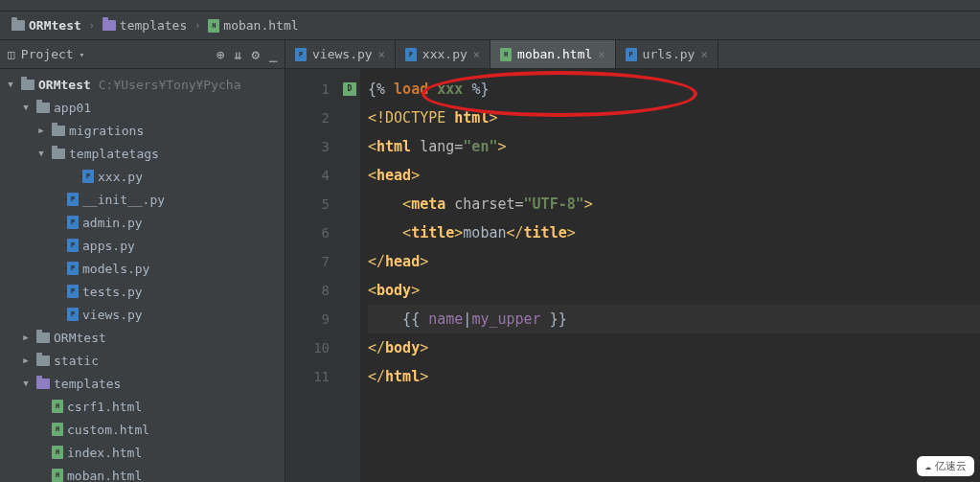 The width and height of the screenshot is (980, 482). What do you see at coordinates (674, 377) in the screenshot?
I see `code-line: </html>` at bounding box center [674, 377].